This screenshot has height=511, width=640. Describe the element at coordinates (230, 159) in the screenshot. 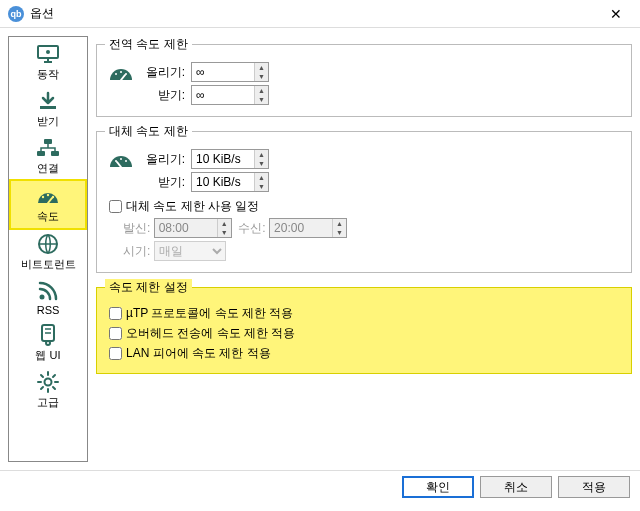

I see `alt-upload-speed-input: ▲▼` at that location.